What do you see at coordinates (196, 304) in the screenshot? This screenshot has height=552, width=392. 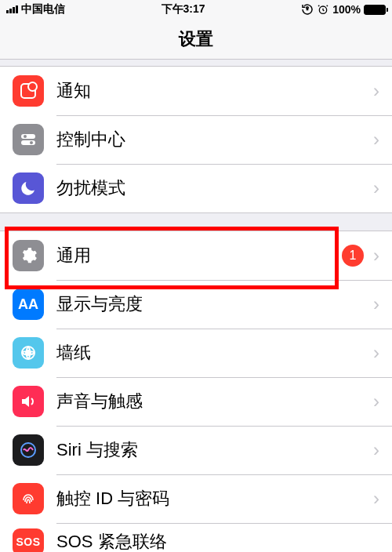 I see `row-display-brightness: AA 显示与亮度 ›` at bounding box center [196, 304].